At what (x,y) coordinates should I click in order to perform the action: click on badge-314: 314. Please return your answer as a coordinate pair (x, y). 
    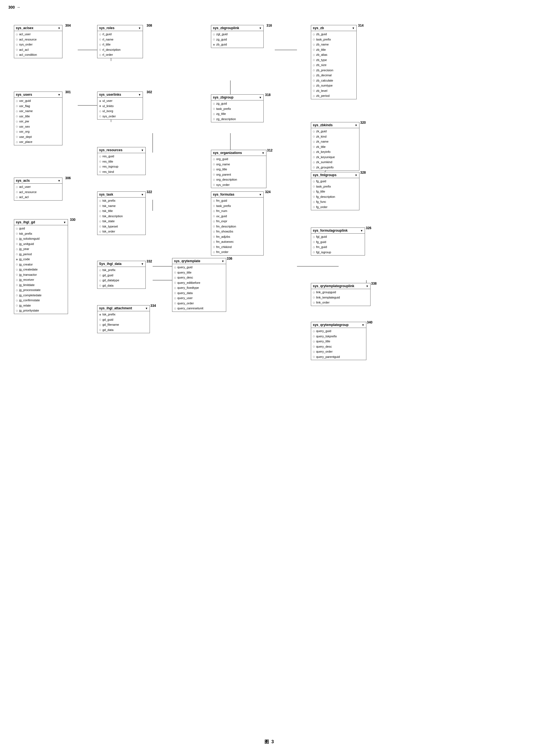
    Looking at the image, I should click on (361, 26).